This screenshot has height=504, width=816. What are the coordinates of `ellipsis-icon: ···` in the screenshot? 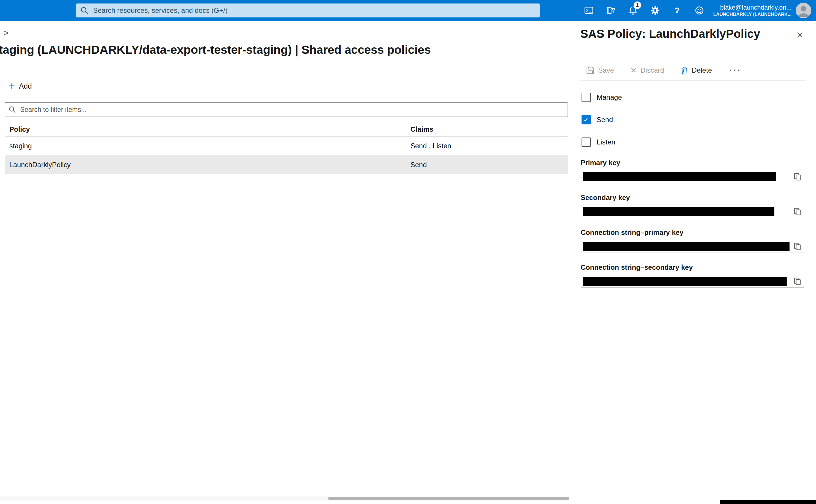 It's located at (735, 70).